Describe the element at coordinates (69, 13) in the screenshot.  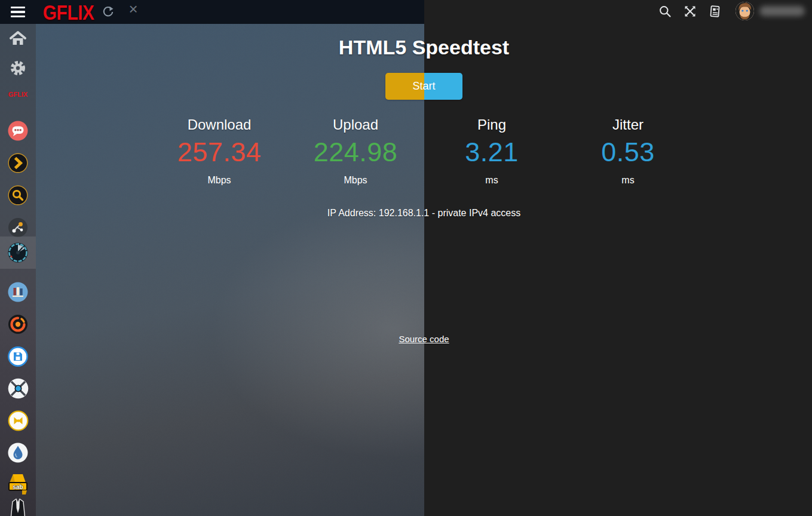
I see `gflix-logo: GFLIX` at that location.